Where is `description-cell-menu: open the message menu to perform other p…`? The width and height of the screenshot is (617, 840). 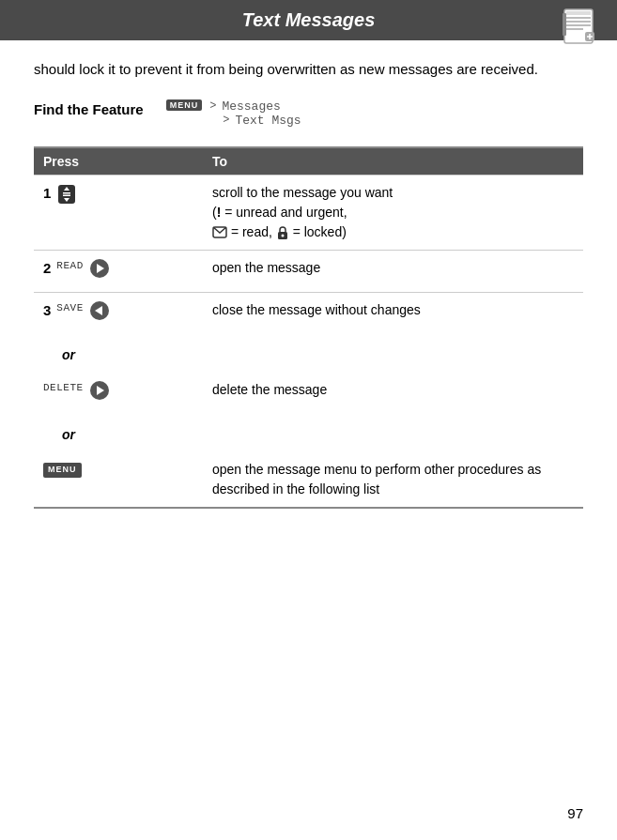
description-cell-menu: open the message menu to perform other p… is located at coordinates (393, 481).